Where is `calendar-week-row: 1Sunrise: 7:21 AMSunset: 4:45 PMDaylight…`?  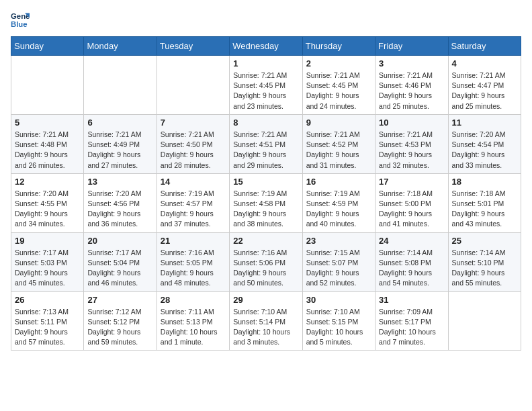 calendar-week-row: 1Sunrise: 7:21 AMSunset: 4:45 PMDaylight… is located at coordinates (266, 85).